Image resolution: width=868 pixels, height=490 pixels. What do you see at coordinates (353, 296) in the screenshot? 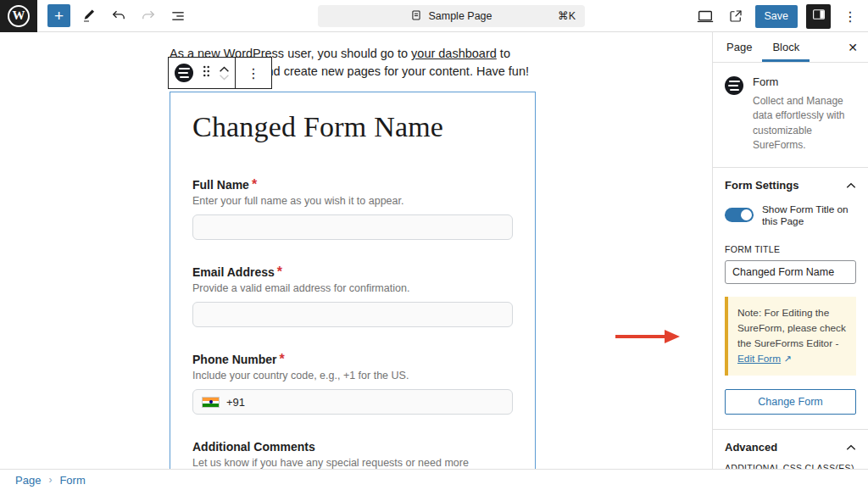
I see `form-field-email: Email Address* Provide a valid email add…` at bounding box center [353, 296].